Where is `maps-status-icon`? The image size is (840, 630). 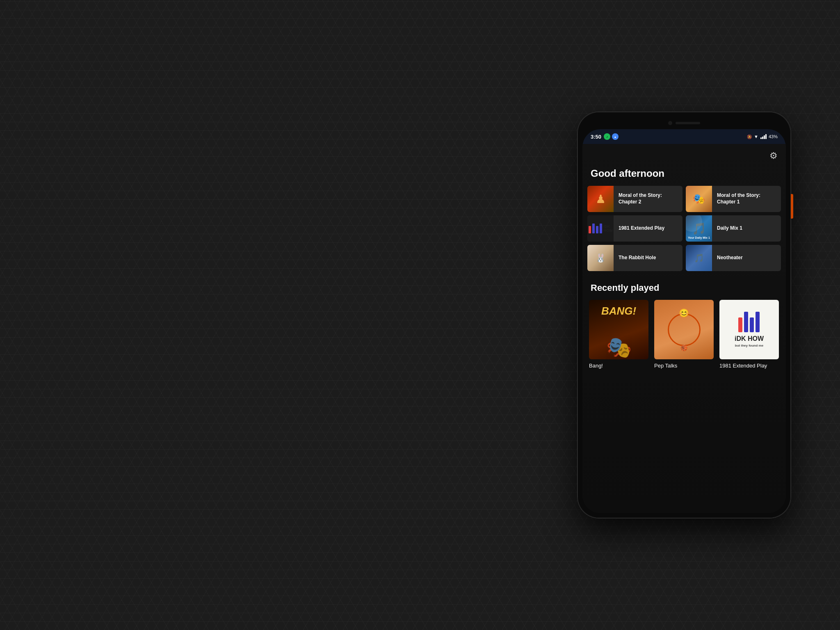
maps-status-icon is located at coordinates (615, 137).